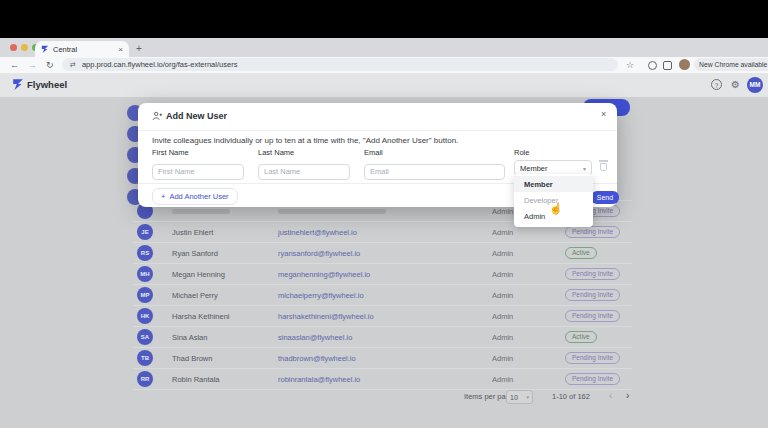  What do you see at coordinates (198, 164) in the screenshot?
I see `first-name-group: First Name` at bounding box center [198, 164].